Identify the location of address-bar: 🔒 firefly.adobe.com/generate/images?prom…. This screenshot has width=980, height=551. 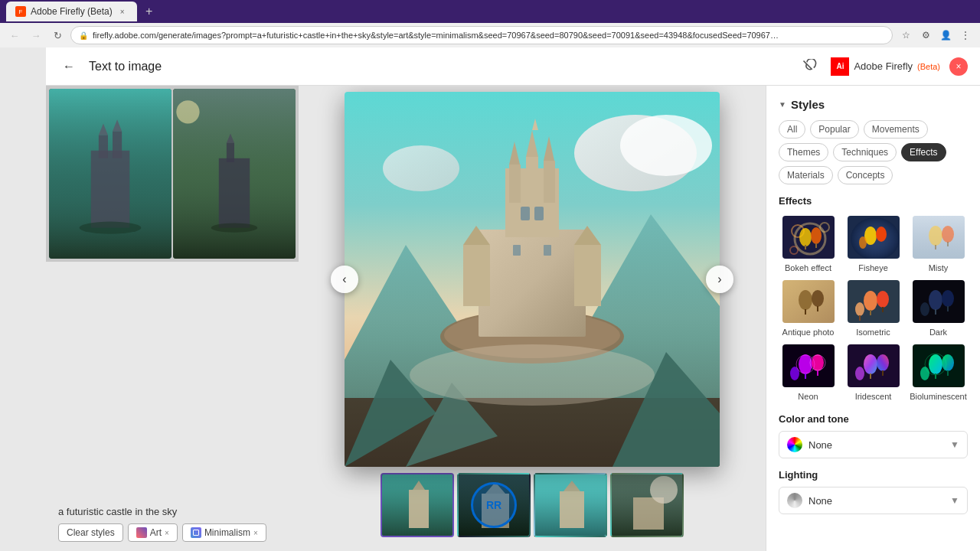
(482, 35).